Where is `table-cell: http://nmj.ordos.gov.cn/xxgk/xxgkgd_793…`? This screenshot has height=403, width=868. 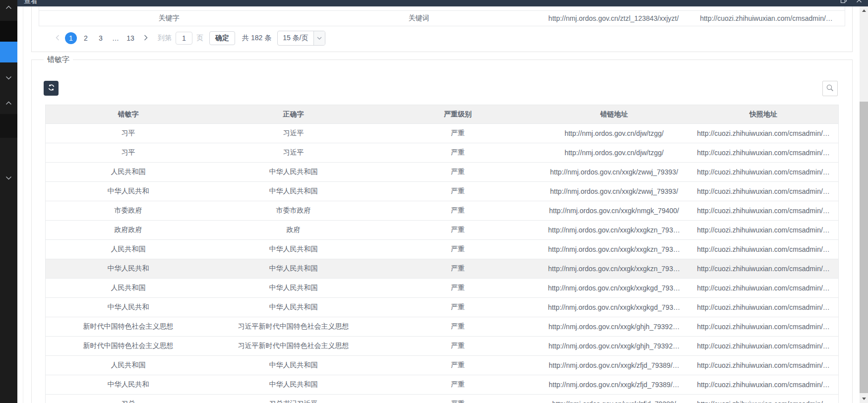 table-cell: http://nmj.ordos.gov.cn/xxgk/xxgkgd_793… is located at coordinates (614, 288).